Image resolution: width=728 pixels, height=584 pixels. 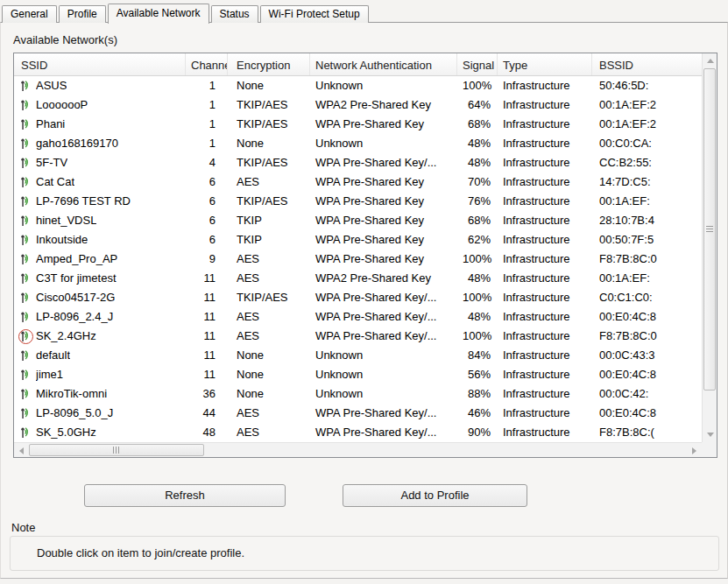 I want to click on network-row: LooooooP 1 TKIP/AES WPA2 Pre-Shared Key …, so click(x=357, y=105).